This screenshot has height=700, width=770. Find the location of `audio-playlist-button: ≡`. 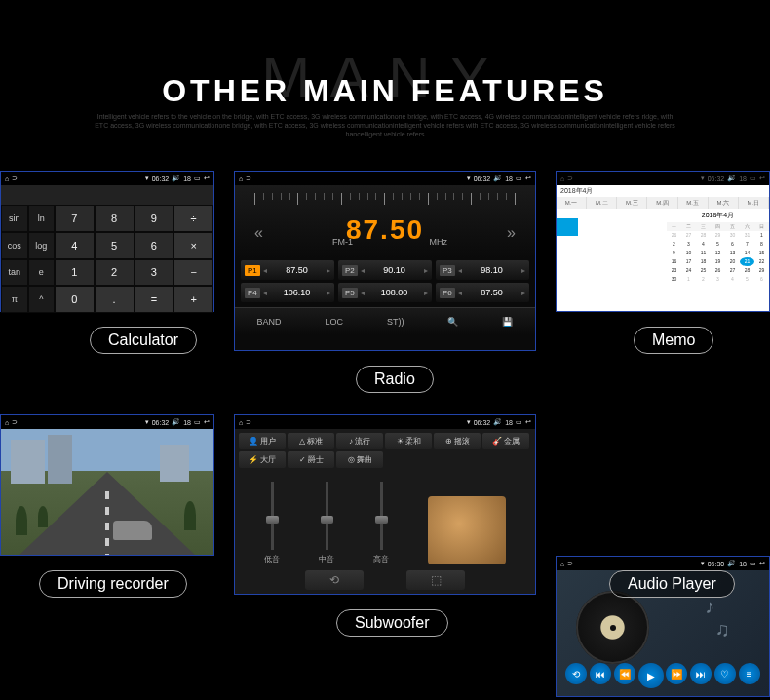

audio-playlist-button: ≡ is located at coordinates (750, 674).